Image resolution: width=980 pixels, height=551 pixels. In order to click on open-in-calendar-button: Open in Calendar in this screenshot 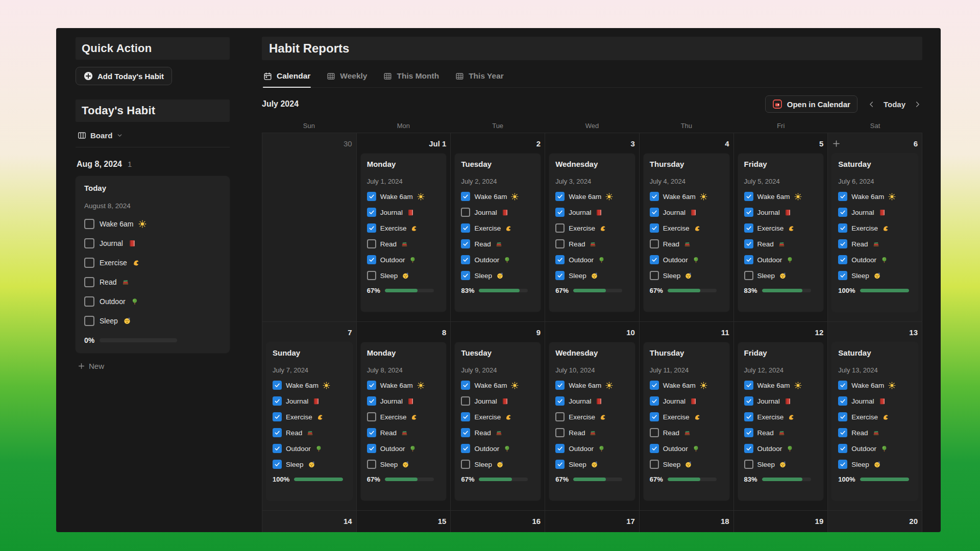, I will do `click(812, 104)`.